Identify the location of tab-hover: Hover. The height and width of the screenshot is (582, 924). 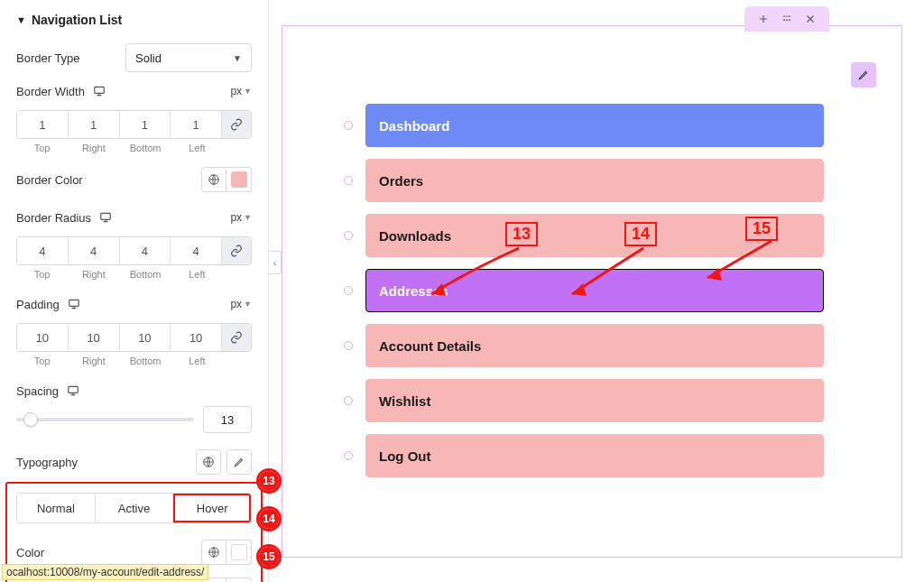
(212, 508).